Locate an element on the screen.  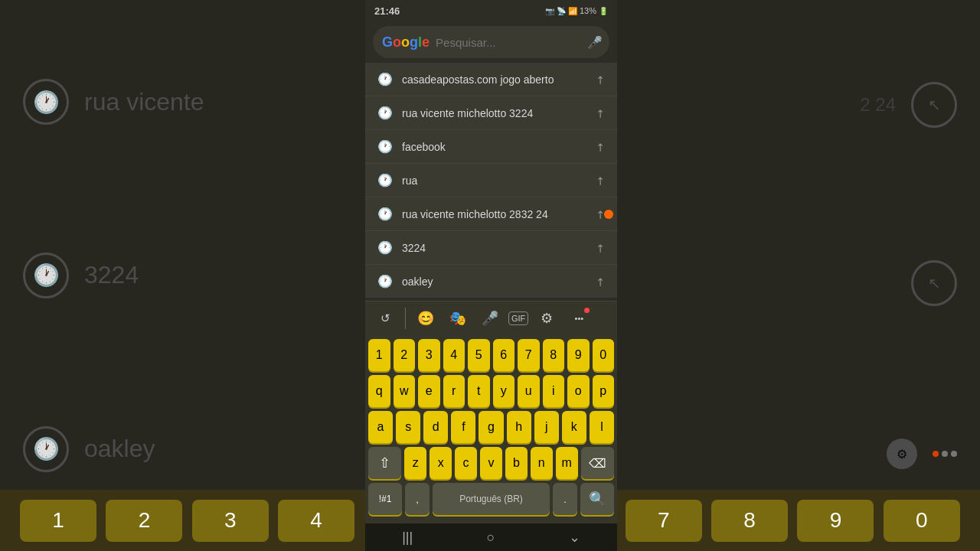
clock-icon-6: 🕐 is located at coordinates (385, 248).